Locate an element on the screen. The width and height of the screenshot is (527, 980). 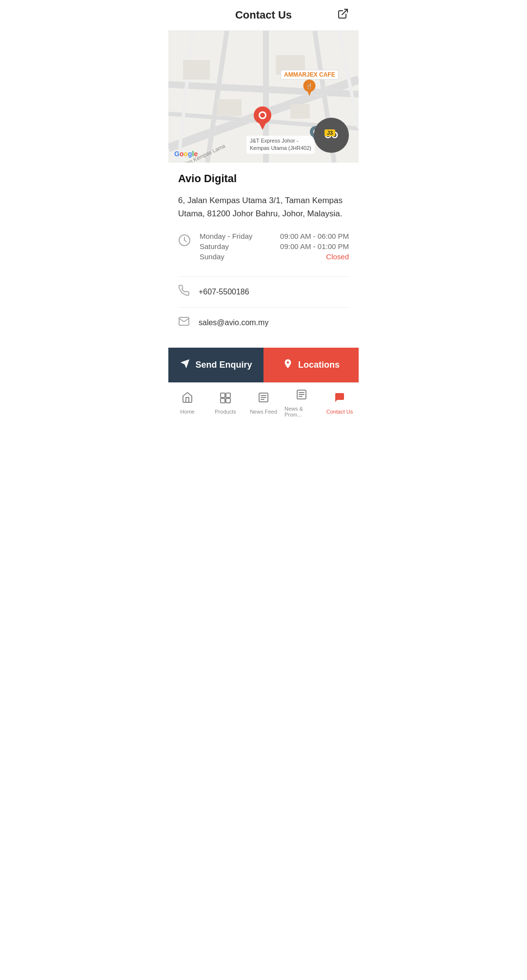
phone-number: +607-5500186 is located at coordinates (224, 292).